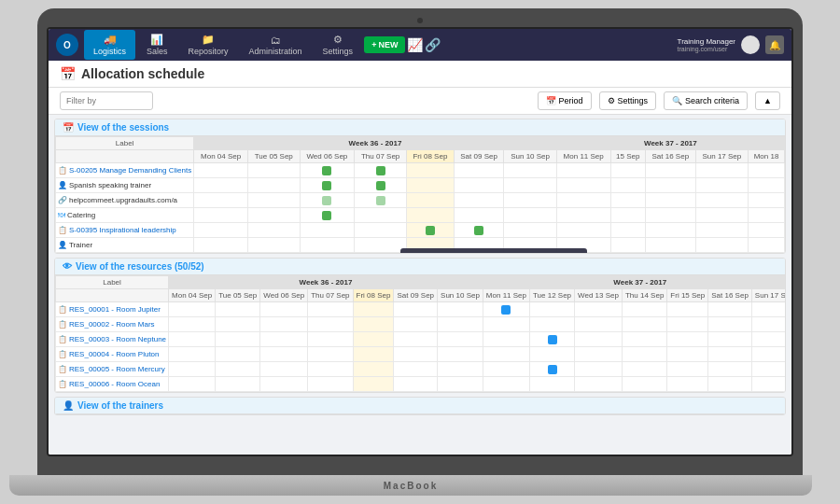 Image resolution: width=840 pixels, height=504 pixels. I want to click on sales-icon: 📊, so click(157, 39).